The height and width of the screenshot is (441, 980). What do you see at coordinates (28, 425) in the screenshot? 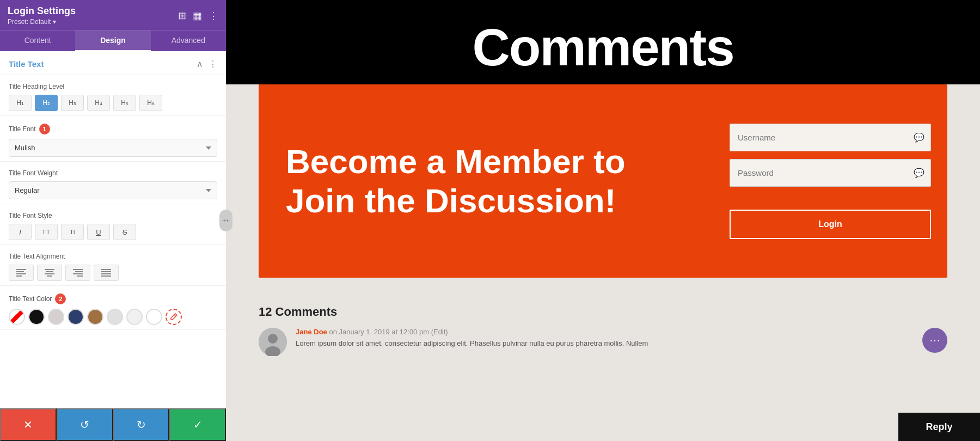
I see `cancel-button: ✕` at bounding box center [28, 425].